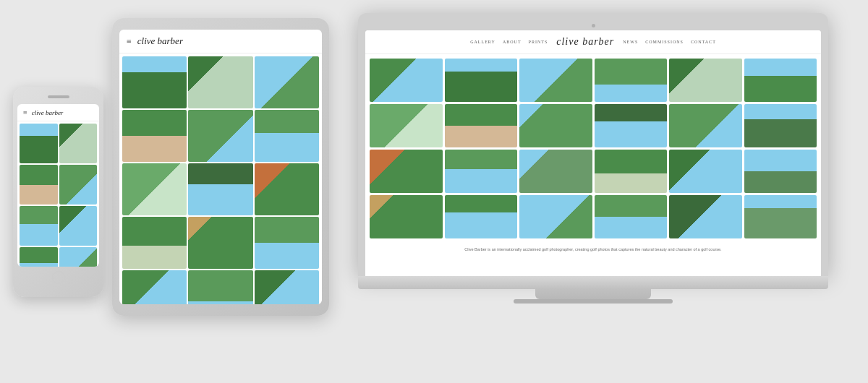  I want to click on phone-gallery, so click(58, 194).